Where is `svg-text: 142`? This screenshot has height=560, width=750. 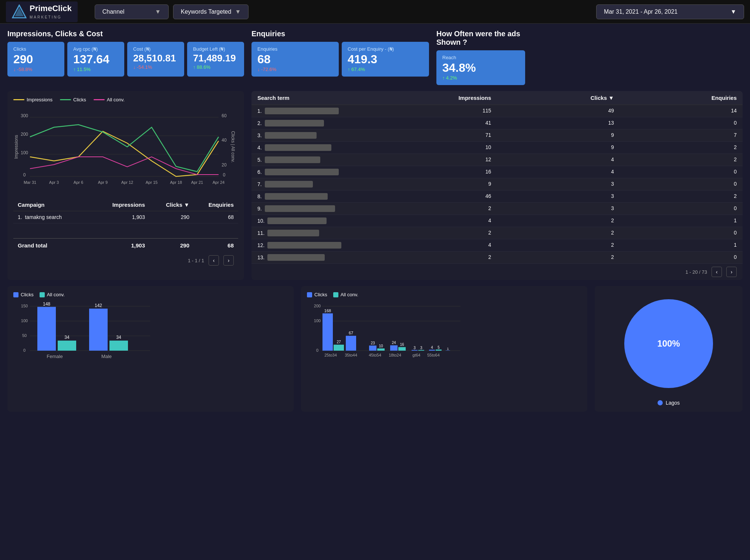 svg-text: 142 is located at coordinates (98, 306).